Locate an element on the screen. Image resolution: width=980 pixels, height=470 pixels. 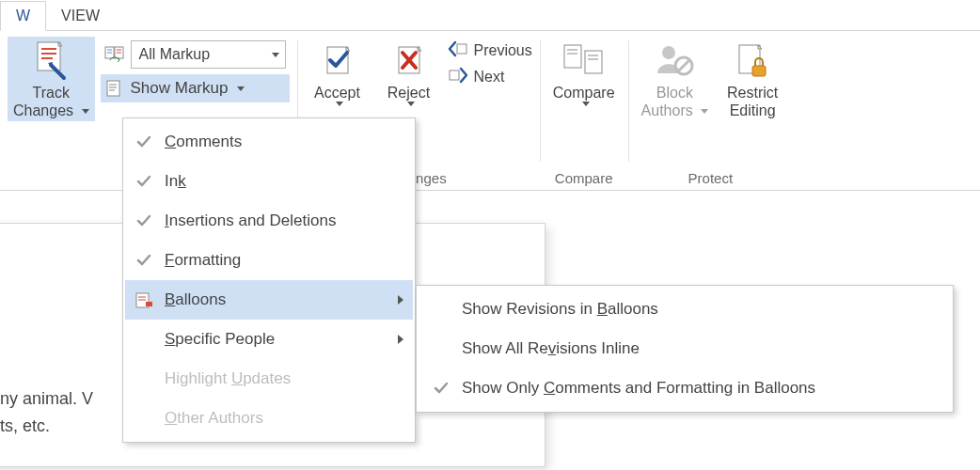
group-protect: BlockAuthors RestrictEditing Protect is located at coordinates (711, 111).